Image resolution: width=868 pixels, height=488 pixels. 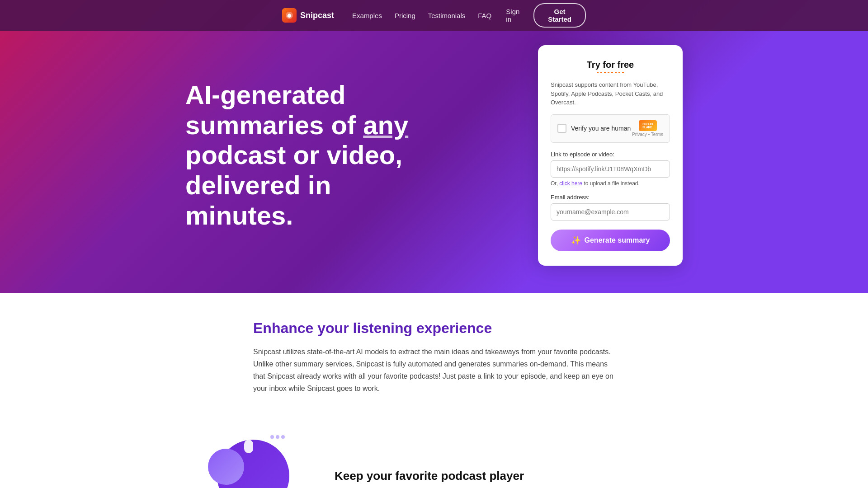 What do you see at coordinates (515, 15) in the screenshot?
I see `signin-link: Sign in` at bounding box center [515, 15].